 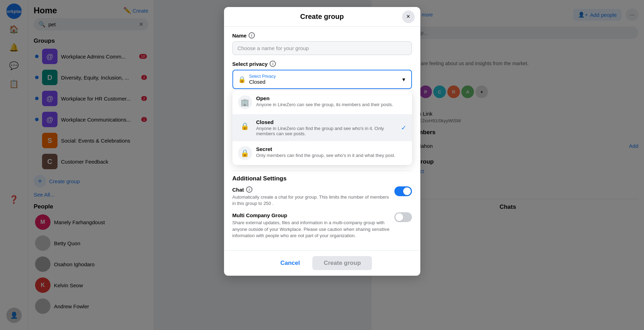 What do you see at coordinates (311, 197) in the screenshot?
I see `chat-setting-info: Chat i Automatically create a chat for y…` at bounding box center [311, 197].